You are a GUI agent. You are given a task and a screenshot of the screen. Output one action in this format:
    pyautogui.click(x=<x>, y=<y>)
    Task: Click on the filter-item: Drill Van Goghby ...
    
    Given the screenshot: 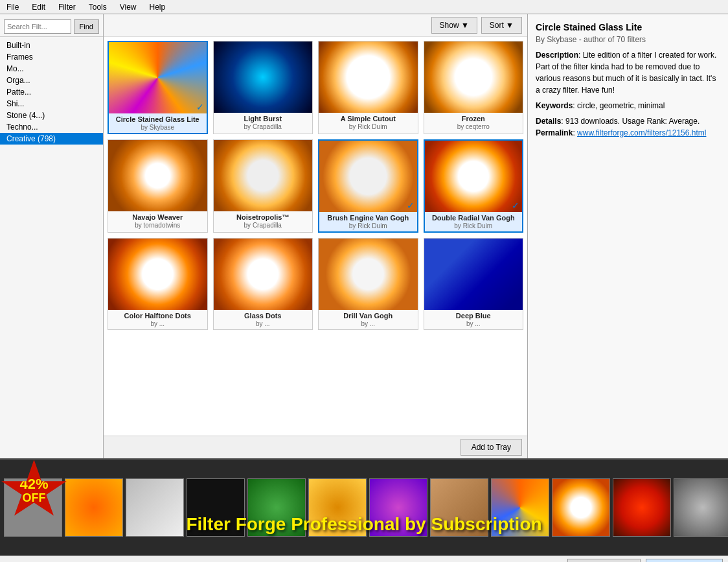 What is the action you would take?
    pyautogui.click(x=368, y=284)
    